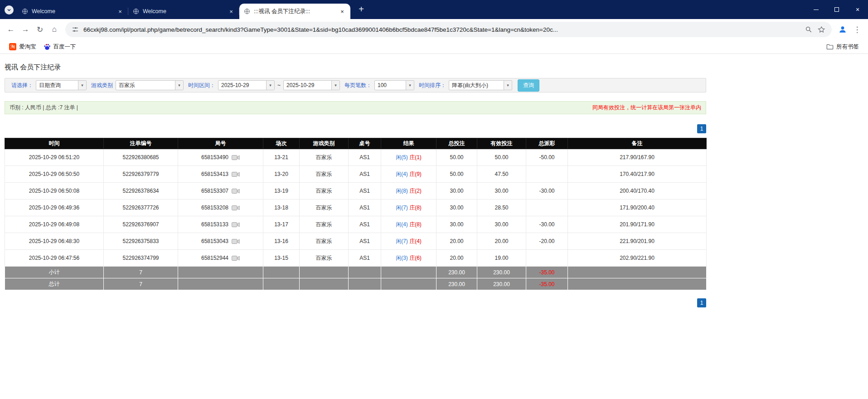  What do you see at coordinates (837, 10) in the screenshot?
I see `window-controls: ×` at bounding box center [837, 10].